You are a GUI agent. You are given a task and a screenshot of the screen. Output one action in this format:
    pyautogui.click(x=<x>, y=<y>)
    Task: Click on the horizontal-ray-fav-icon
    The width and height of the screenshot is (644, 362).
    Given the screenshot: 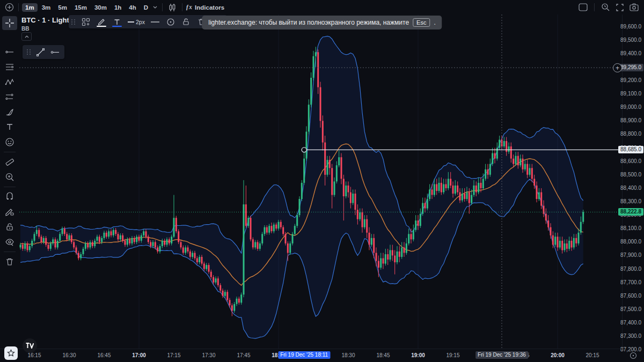 What is the action you would take?
    pyautogui.click(x=55, y=53)
    